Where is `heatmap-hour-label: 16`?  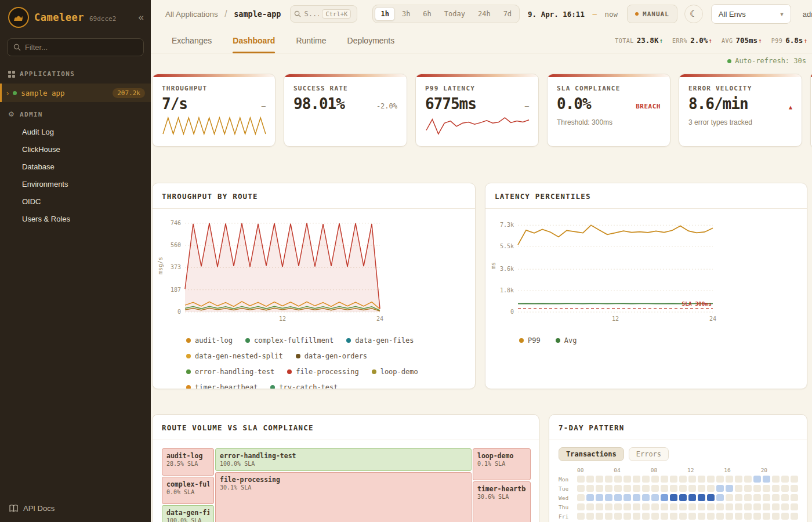 heatmap-hour-label: 16 is located at coordinates (742, 470).